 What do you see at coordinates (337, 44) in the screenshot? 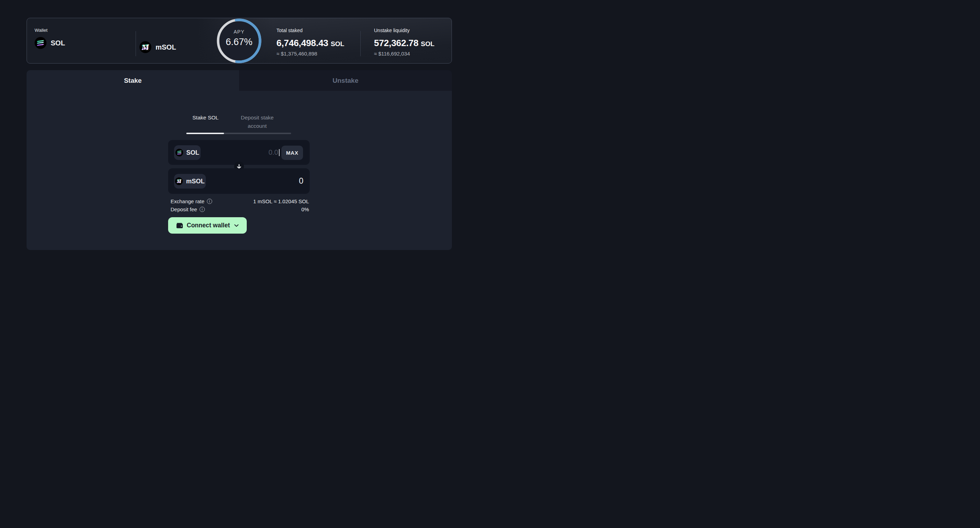
I see `total-staked-unit: SOL` at bounding box center [337, 44].